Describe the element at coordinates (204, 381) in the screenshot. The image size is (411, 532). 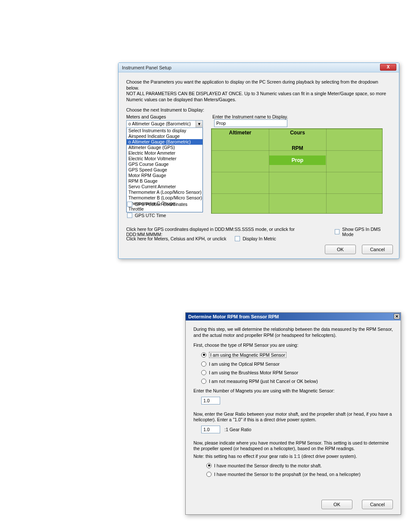
I see `radio-not-measuring` at that location.